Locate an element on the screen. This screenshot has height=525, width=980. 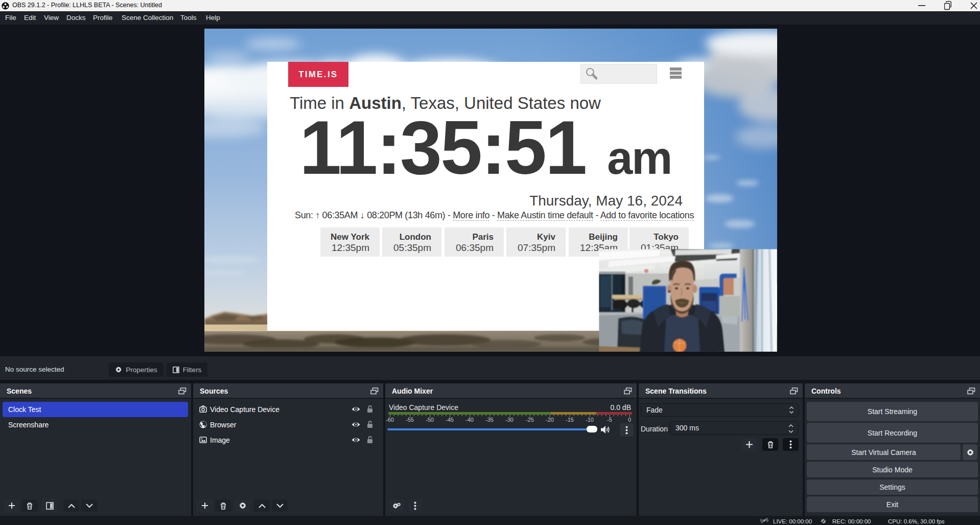
svg-text: -5 is located at coordinates (610, 420).